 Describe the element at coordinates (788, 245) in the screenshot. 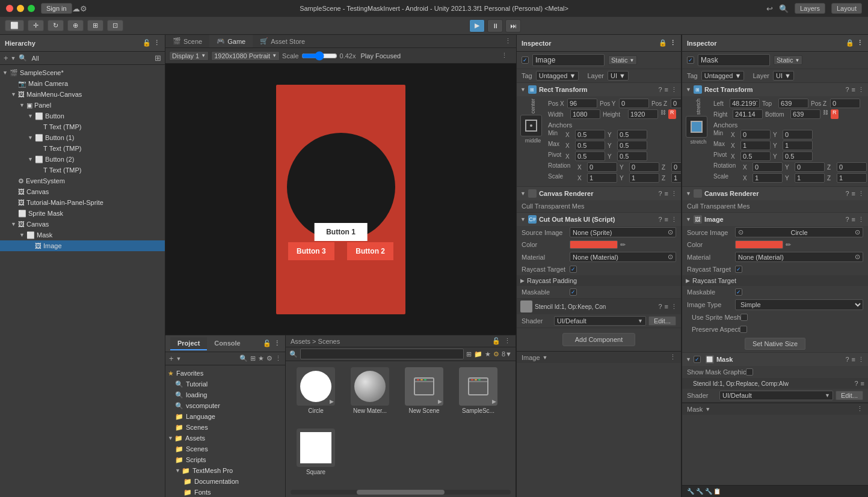

I see `eyedropper-icon-right: ✏` at that location.